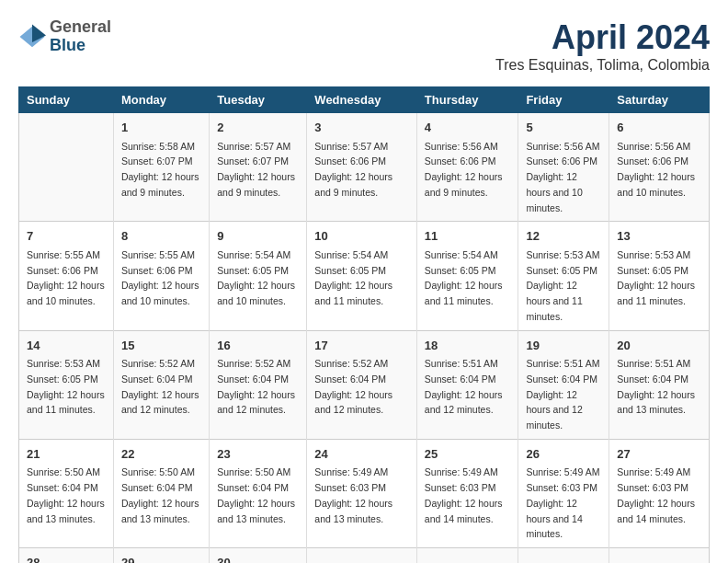  Describe the element at coordinates (364, 556) in the screenshot. I see `calendar-week-row: 28Sunrise: 5:48 AMSunset: 6:03 PMDayligh…` at that location.